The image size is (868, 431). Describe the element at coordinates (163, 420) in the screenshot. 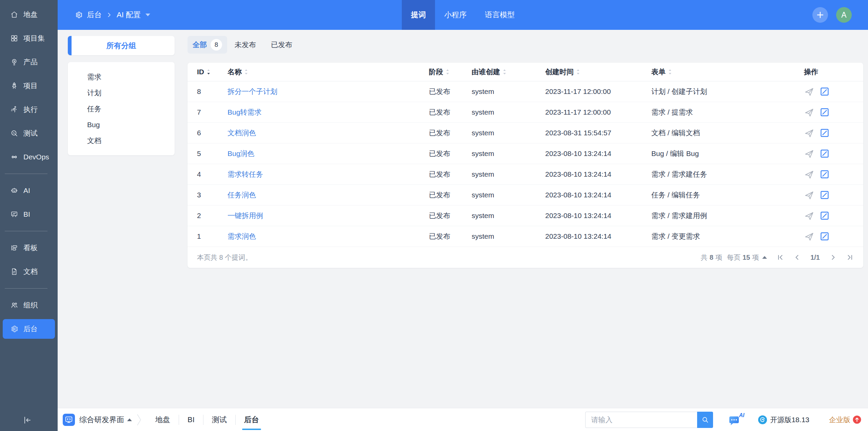

I see `footer-nav-home: 地盘` at that location.